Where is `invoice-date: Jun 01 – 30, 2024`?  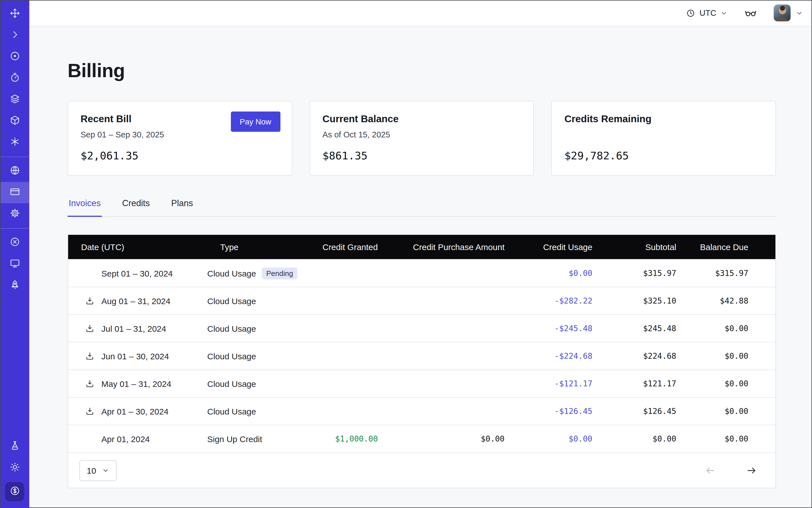 invoice-date: Jun 01 – 30, 2024 is located at coordinates (135, 356).